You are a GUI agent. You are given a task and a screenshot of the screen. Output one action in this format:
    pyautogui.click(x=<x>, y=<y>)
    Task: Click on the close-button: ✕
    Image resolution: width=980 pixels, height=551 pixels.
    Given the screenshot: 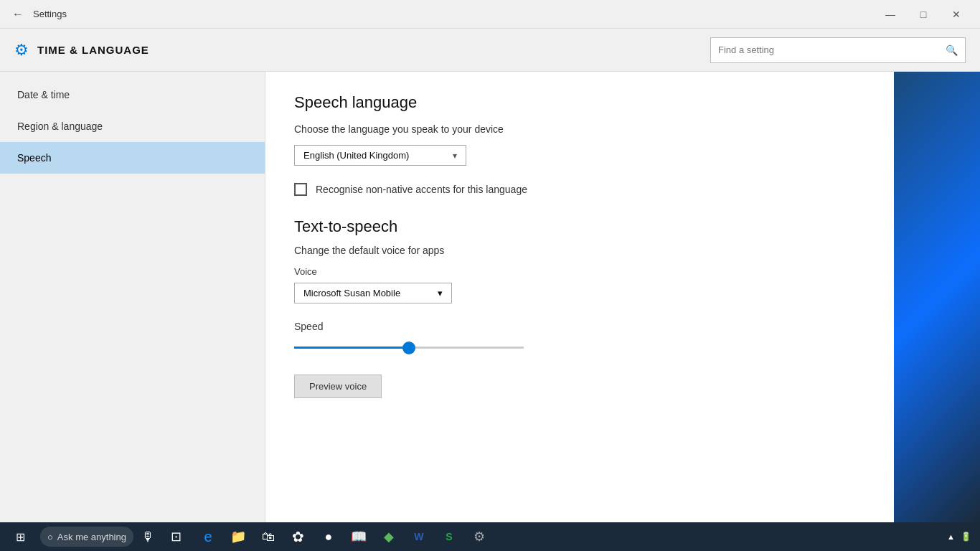 What is the action you would take?
    pyautogui.click(x=956, y=14)
    